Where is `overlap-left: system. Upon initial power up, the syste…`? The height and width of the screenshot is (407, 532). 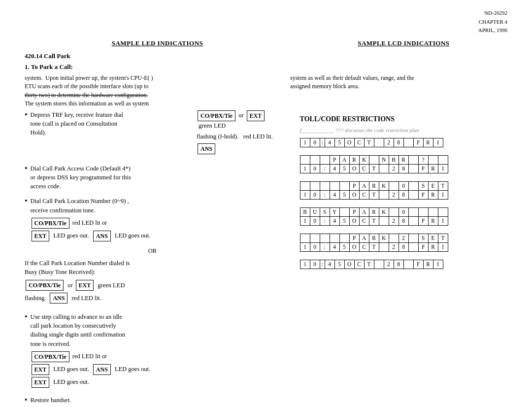
overlap-left: system. Upon initial power up, the syste… is located at coordinates (158, 91).